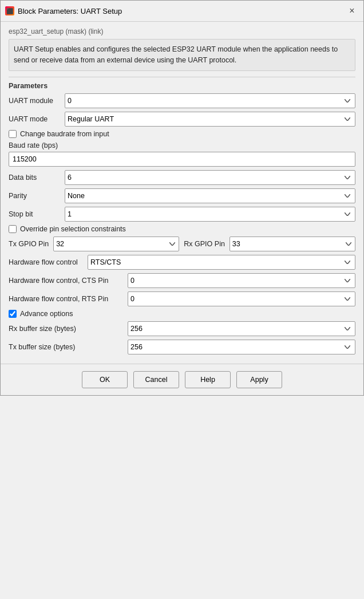 This screenshot has height=599, width=364. Describe the element at coordinates (156, 380) in the screenshot. I see `cancel-button: Cancel` at that location.